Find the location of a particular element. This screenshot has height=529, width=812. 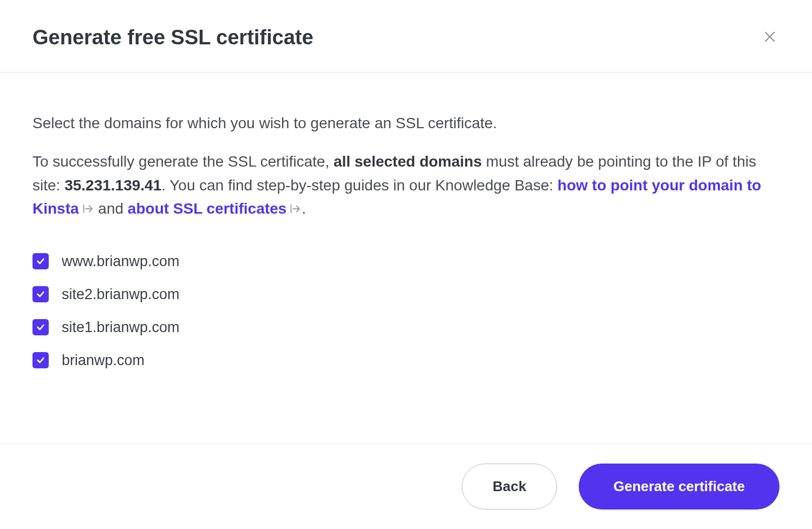

instr-period: . is located at coordinates (304, 209).